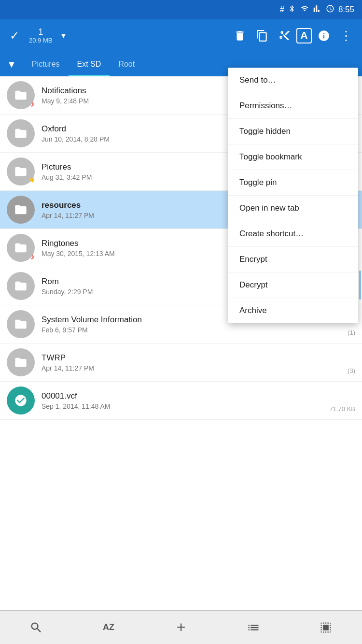 The height and width of the screenshot is (644, 362). I want to click on context-menu: Send to… Permissions… Toggle hidden Togg…, so click(293, 195).